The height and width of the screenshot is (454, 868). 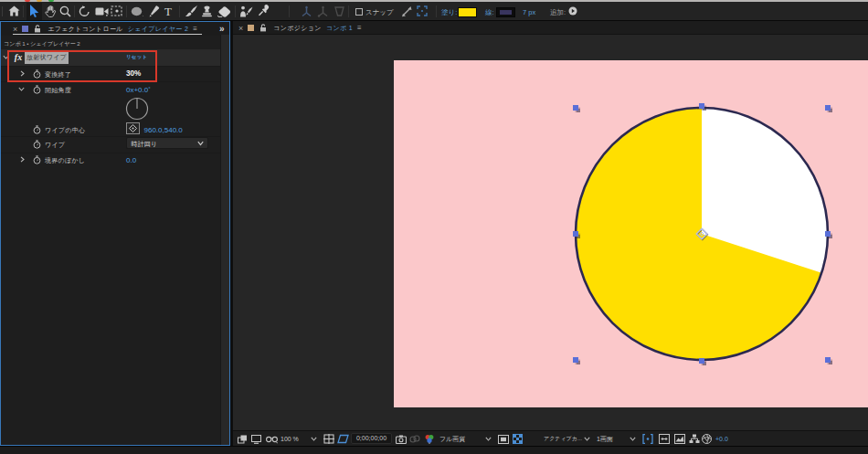 I want to click on shape-tool-button, so click(x=137, y=11).